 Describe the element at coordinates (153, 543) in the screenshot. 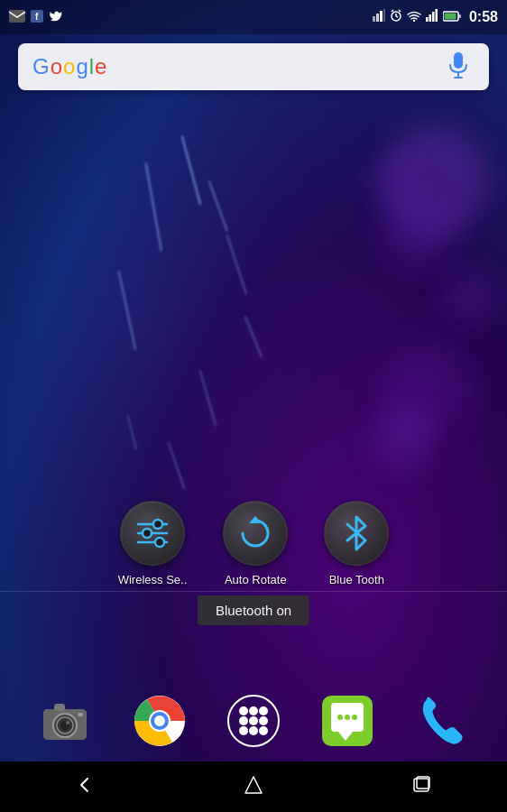

I see `wireless-widget: Wireless Se..` at that location.